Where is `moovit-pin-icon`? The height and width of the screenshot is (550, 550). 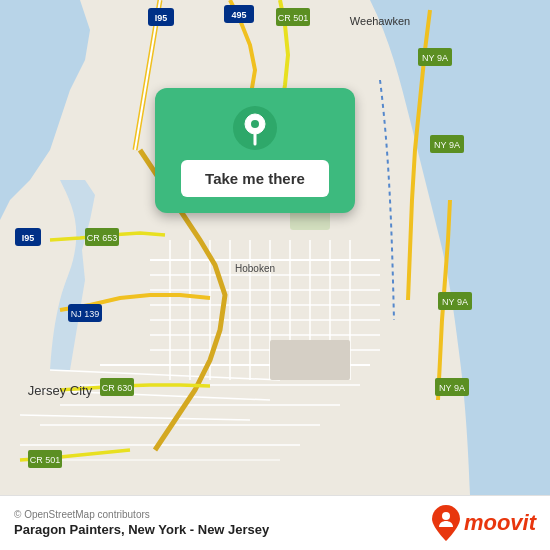 moovit-pin-icon is located at coordinates (446, 523).